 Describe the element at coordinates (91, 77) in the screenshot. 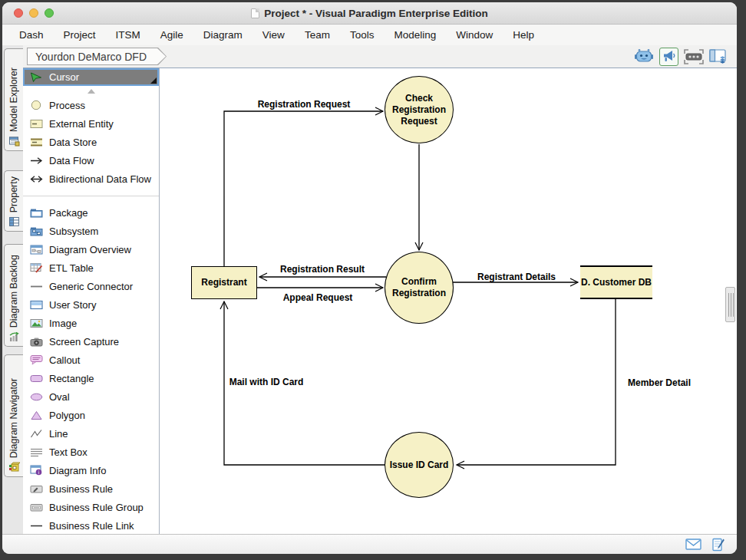

I see `palette-item-cursor: Cursor` at that location.